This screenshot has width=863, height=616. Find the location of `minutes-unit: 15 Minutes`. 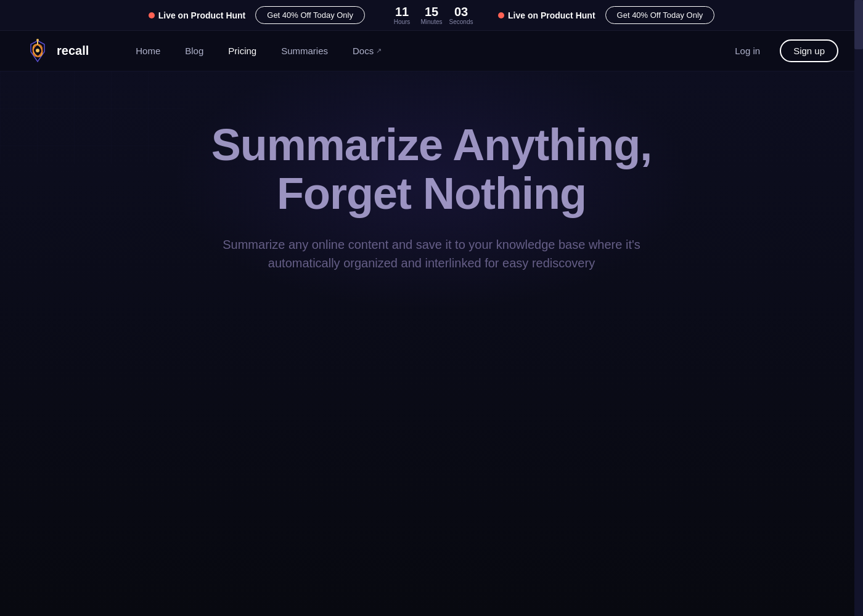

minutes-unit: 15 Minutes is located at coordinates (432, 15).